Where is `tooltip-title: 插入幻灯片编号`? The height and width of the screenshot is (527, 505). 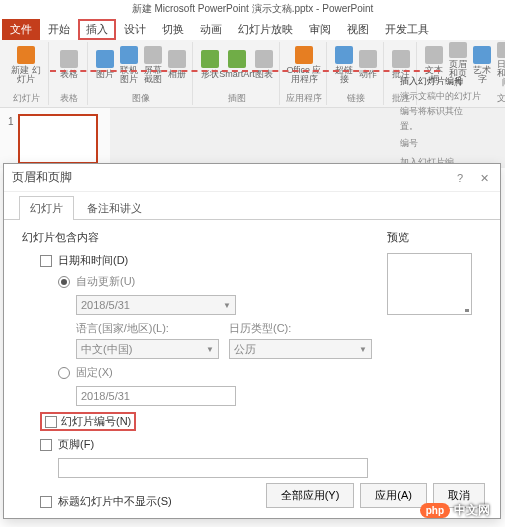
tooltip-title: 插入幻灯片编号 is located at coordinates (450, 82).